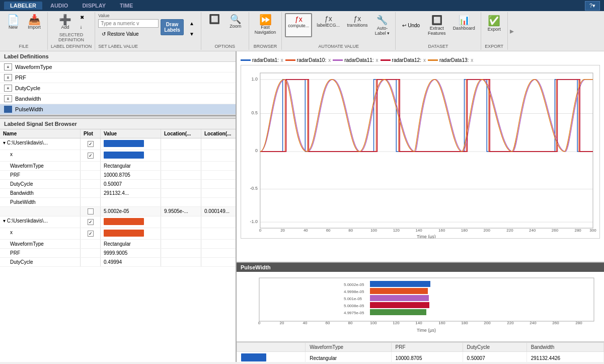 This screenshot has height=364, width=604. Describe the element at coordinates (437, 25) in the screenshot. I see `extract-features-button: 🔲 ExtractFeatures` at that location.